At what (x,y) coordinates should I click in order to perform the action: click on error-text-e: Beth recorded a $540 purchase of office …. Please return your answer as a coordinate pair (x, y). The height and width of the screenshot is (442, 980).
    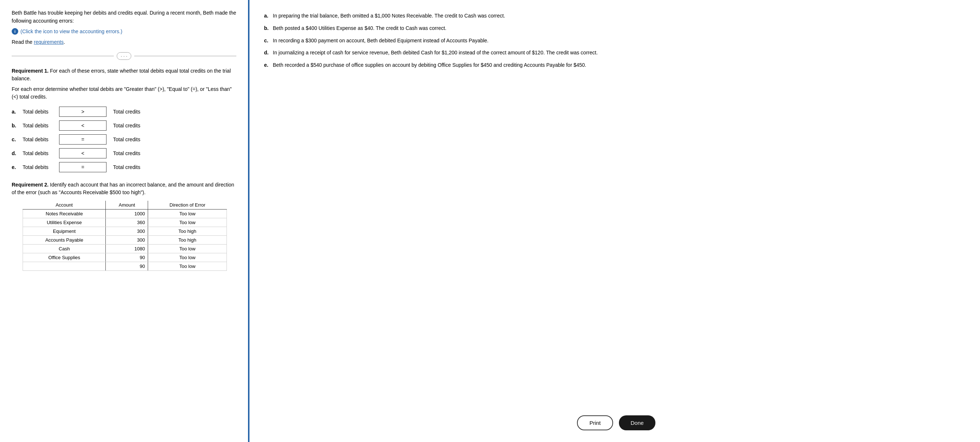
    Looking at the image, I should click on (430, 65).